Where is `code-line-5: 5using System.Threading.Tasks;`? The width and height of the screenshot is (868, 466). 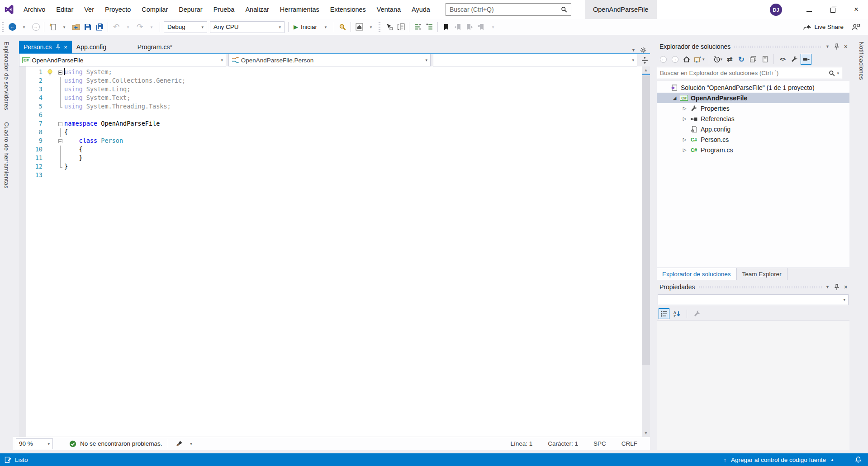 code-line-5: 5using System.Threading.Tasks; is located at coordinates (334, 107).